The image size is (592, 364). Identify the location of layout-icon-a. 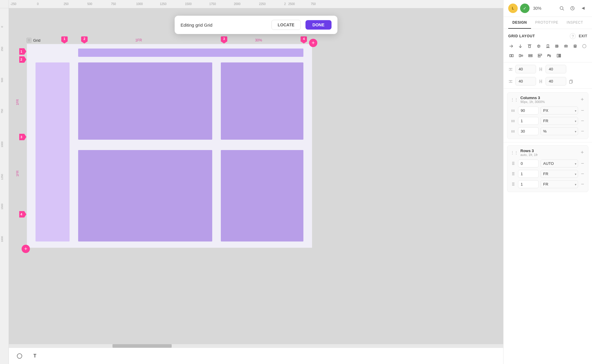
(511, 56).